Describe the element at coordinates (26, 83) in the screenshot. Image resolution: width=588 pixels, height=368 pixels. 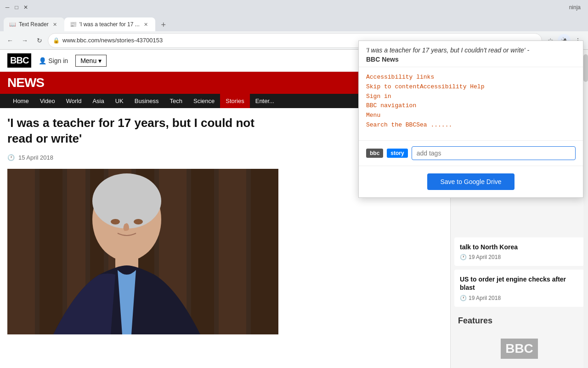
I see `news-title: NEWS` at that location.